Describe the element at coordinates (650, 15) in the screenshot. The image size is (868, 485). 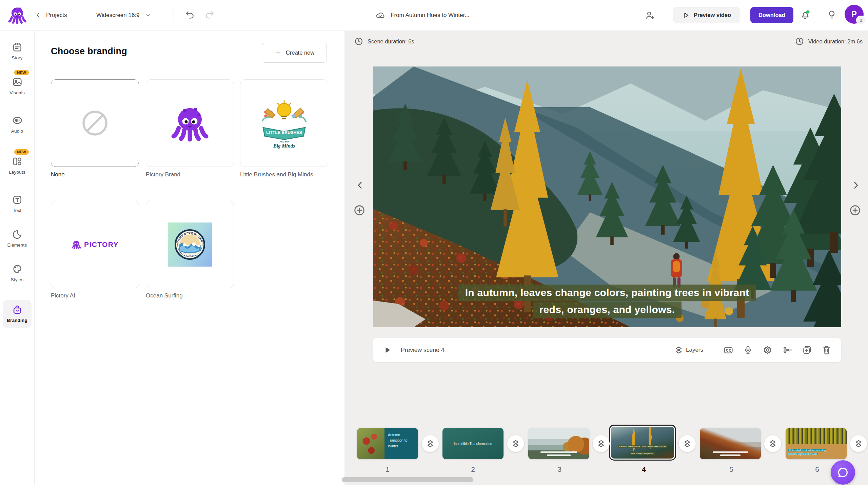
I see `invite-user-button` at that location.